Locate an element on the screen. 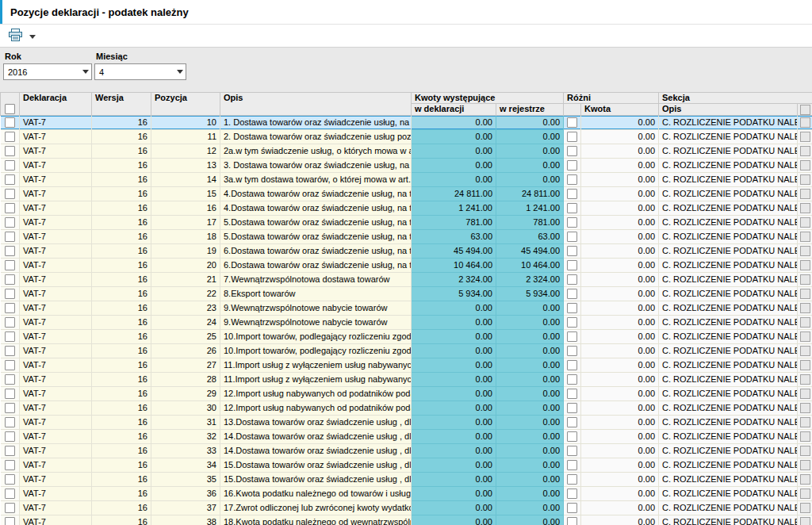  table-row: VAT-7 16 15 4.Dostawa towarów oraz świad… is located at coordinates (406, 194).